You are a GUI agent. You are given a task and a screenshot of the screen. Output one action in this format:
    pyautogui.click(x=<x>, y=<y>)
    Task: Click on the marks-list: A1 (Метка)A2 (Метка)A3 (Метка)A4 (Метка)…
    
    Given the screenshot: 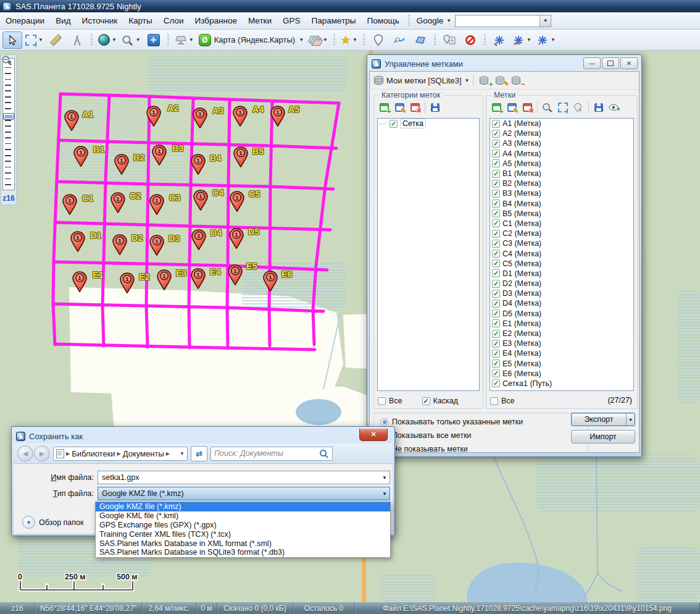 What is the action you would take?
    pyautogui.click(x=562, y=254)
    